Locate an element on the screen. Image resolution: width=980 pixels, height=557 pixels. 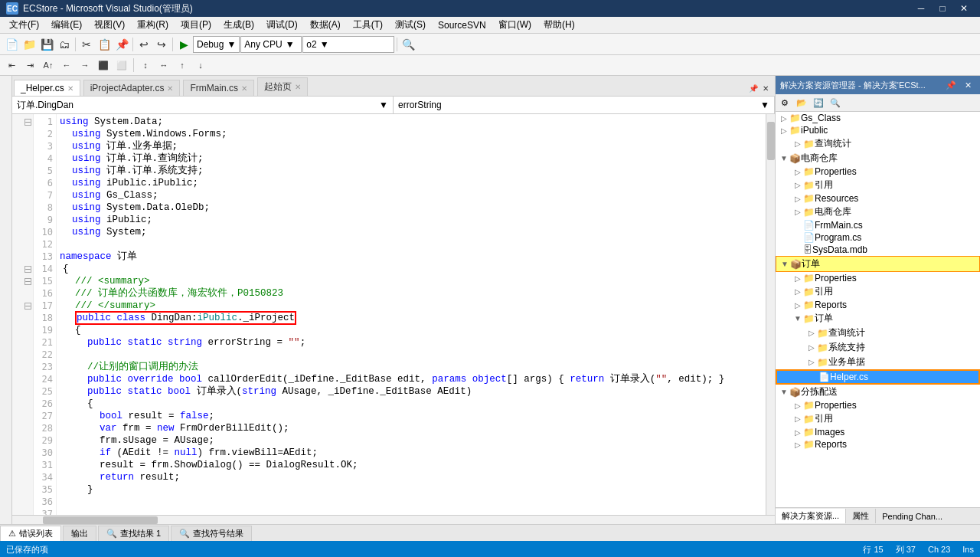
tree-item-ecshop-program: 📄 Program.cs is located at coordinates (877, 238).